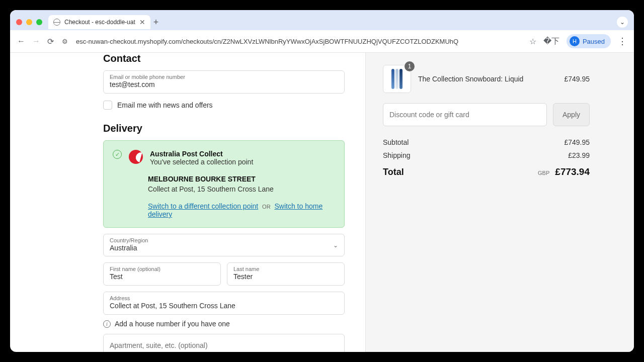 This screenshot has width=644, height=362. Describe the element at coordinates (551, 41) in the screenshot. I see `download-icon: �下` at that location.